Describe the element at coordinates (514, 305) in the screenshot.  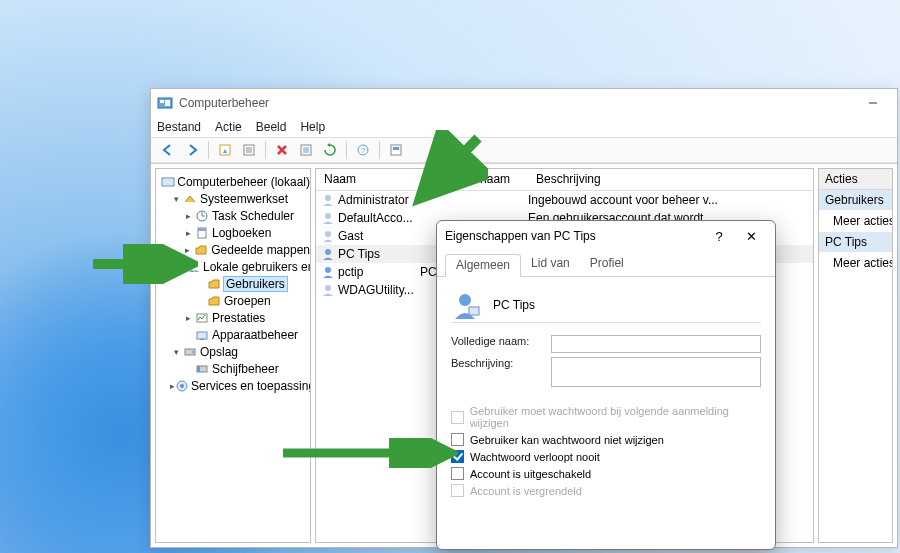
I see `dialog-user-name: PC Tips` at that location.